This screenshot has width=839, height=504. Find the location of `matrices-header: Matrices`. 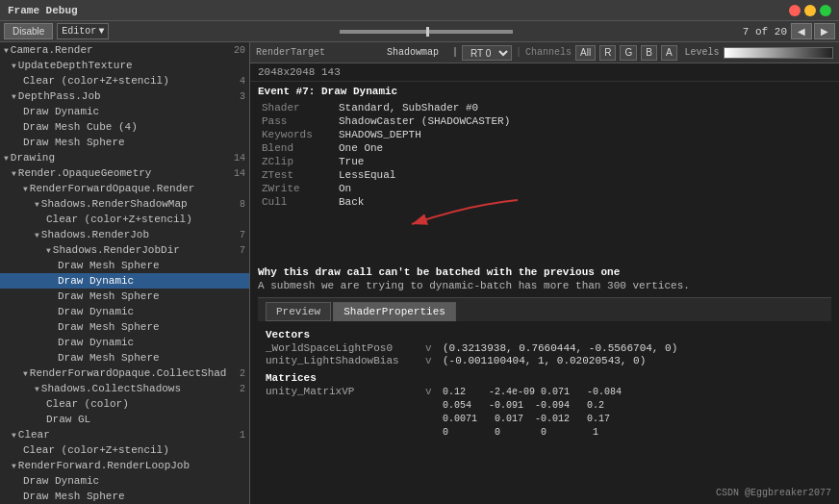

matrices-header: Matrices is located at coordinates (545, 378).